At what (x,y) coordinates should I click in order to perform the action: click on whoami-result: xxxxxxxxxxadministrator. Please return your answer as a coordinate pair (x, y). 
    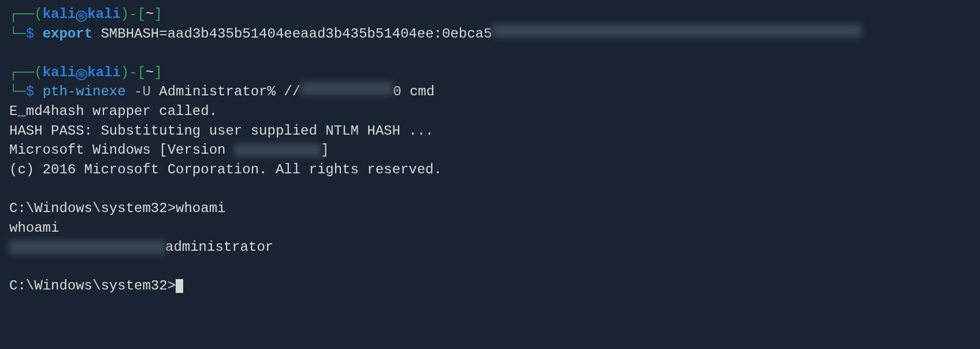
    Looking at the image, I should click on (490, 247).